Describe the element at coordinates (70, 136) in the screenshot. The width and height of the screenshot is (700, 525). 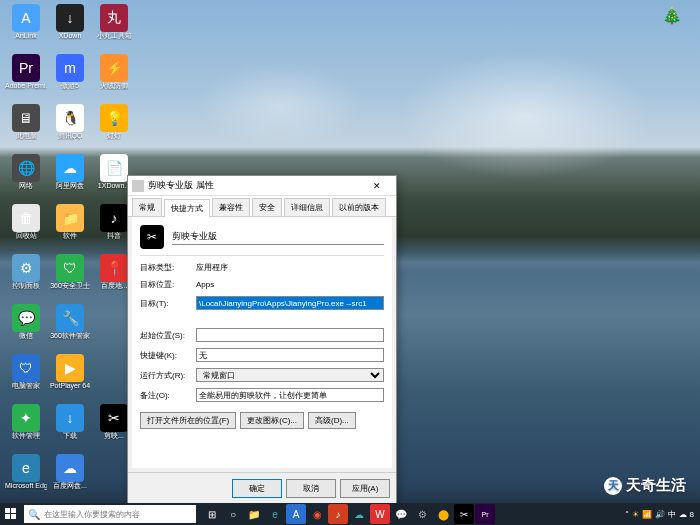
I see `icon-label: 腾讯QQ` at that location.